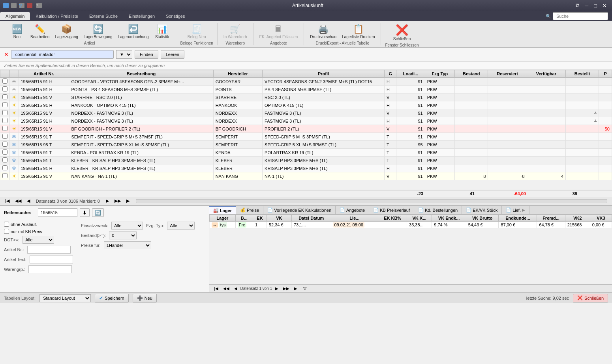  I want to click on neu-button: 🆕 Neu, so click(17, 32).